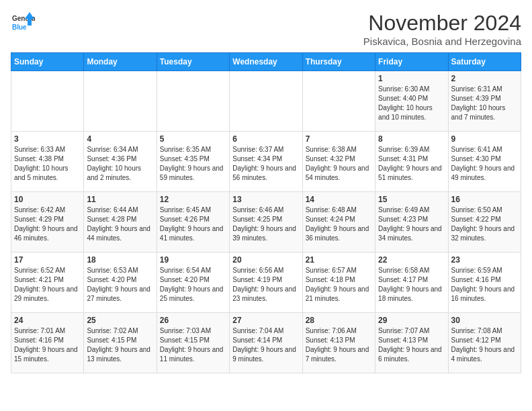  What do you see at coordinates (47, 164) in the screenshot?
I see `day-content: Sunrise: 6:33 AM Sunset: 4:38 PM Dayligh…` at bounding box center [47, 164].